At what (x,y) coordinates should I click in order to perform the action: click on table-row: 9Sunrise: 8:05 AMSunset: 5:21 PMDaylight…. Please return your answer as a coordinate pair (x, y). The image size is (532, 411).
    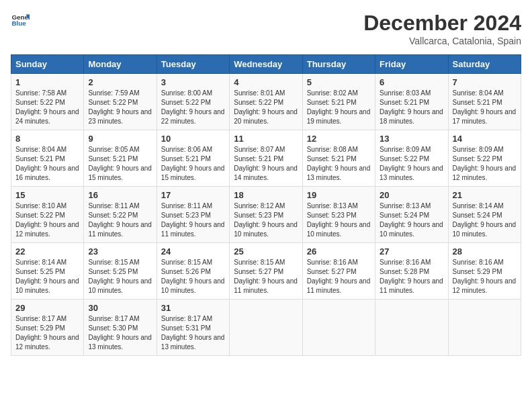
    Looking at the image, I should click on (120, 158).